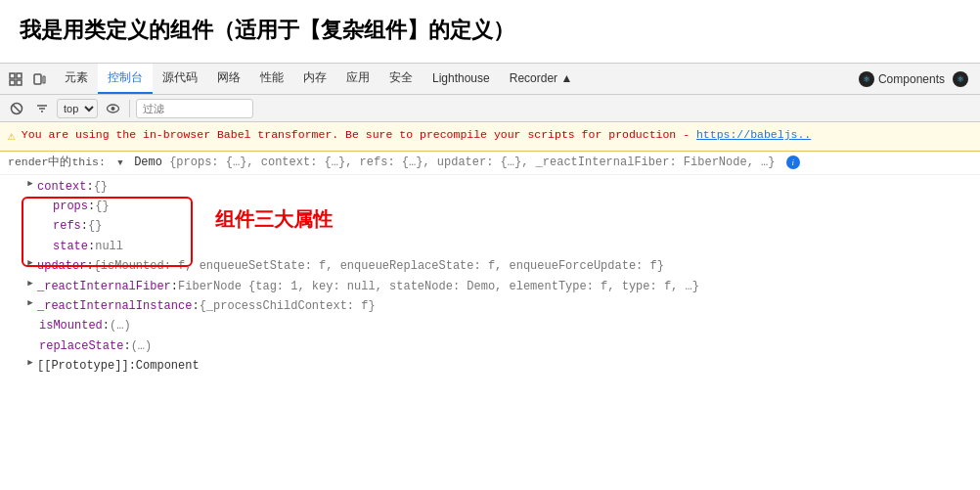 This screenshot has height=490, width=980. Describe the element at coordinates (490, 246) in the screenshot. I see `state-row: state : null` at that location.